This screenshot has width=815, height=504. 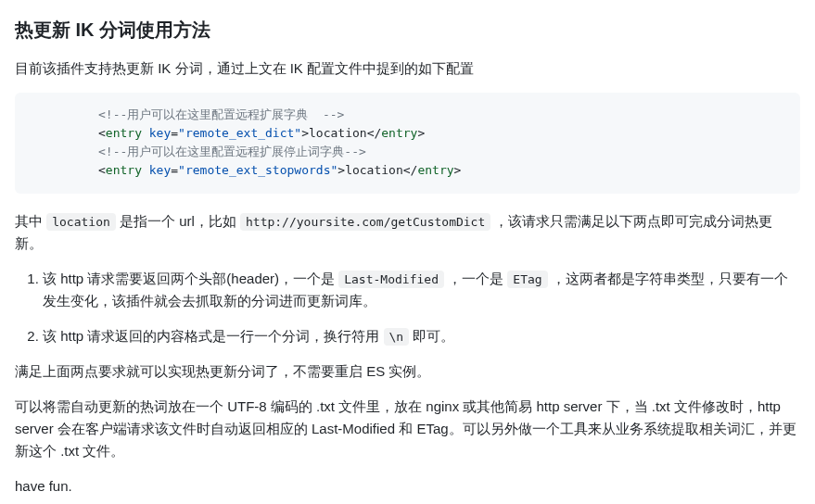 I want to click on etag-code: ETag, so click(x=527, y=280).